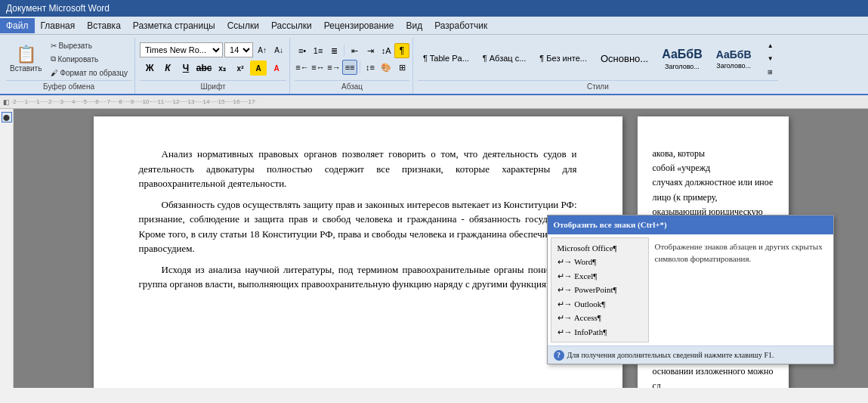 The image size is (868, 403). What do you see at coordinates (402, 51) in the screenshot?
I see `show-marks-button: ¶` at bounding box center [402, 51].